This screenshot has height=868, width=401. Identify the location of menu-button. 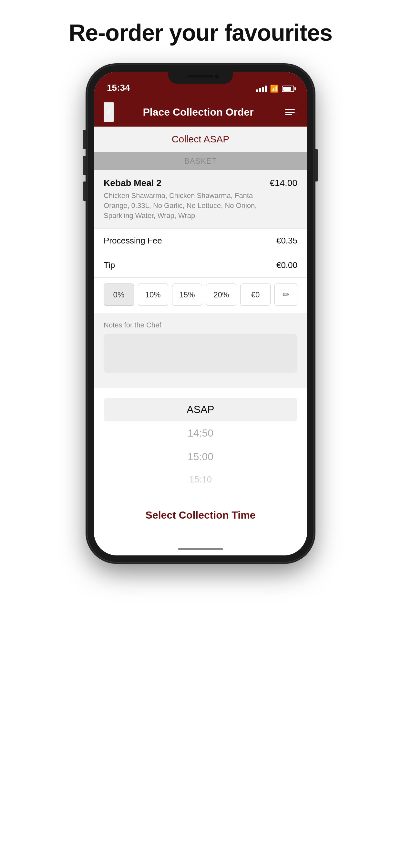
(290, 112).